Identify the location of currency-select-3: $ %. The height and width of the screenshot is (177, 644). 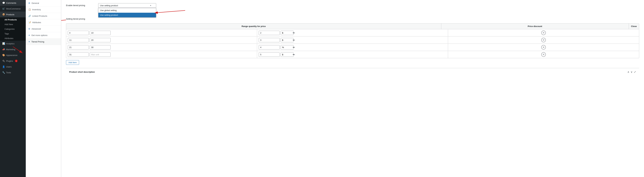
(287, 47).